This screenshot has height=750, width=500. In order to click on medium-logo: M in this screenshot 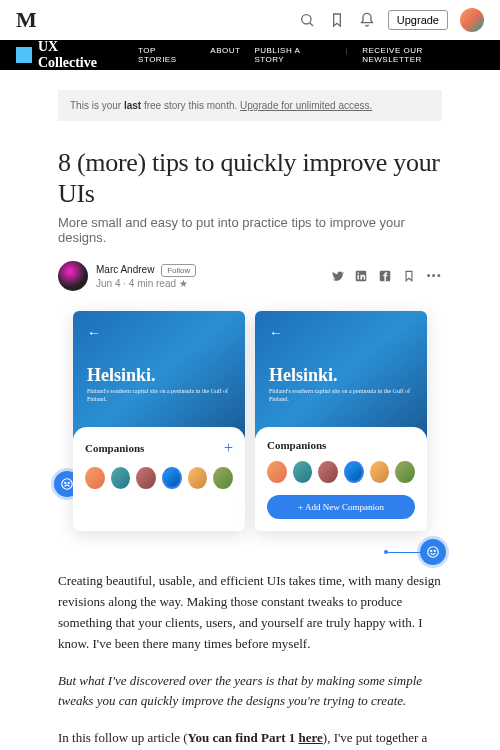, I will do `click(26, 20)`.